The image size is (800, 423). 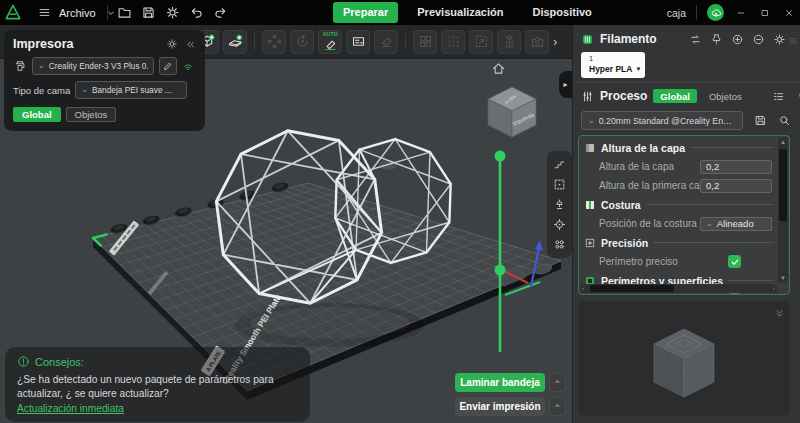 I want to click on toolbar-more-icon: ›, so click(x=555, y=42).